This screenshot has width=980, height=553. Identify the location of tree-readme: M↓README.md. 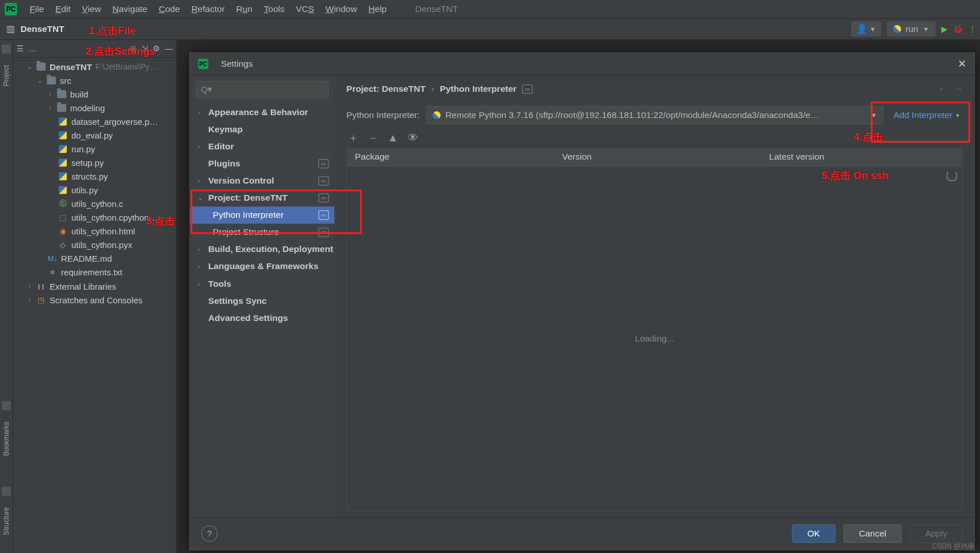
(95, 258).